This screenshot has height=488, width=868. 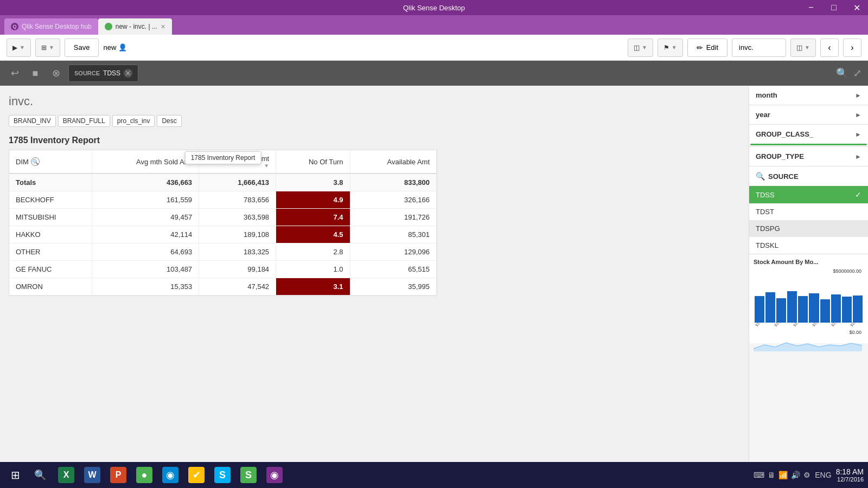 What do you see at coordinates (838, 325) in the screenshot?
I see `bar-label-5: $1,558,7...` at bounding box center [838, 325].